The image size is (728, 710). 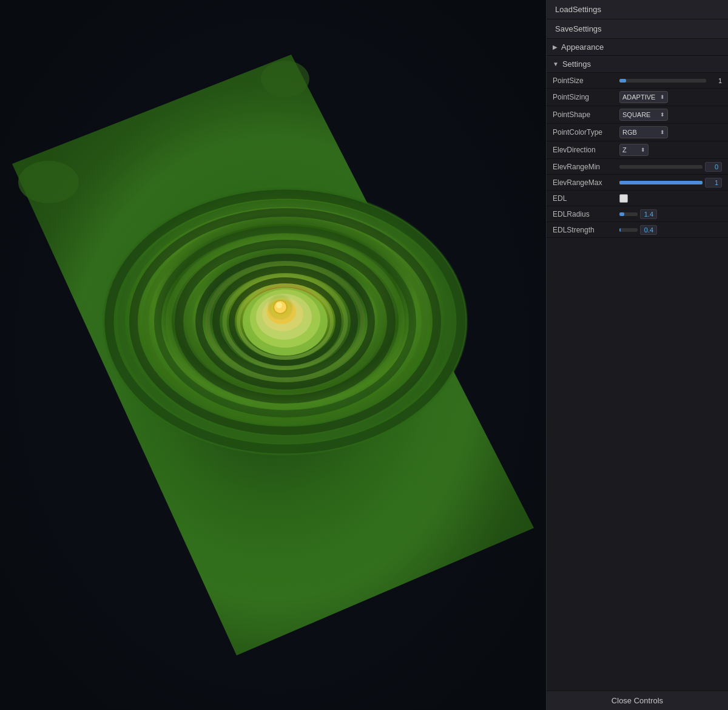 I want to click on edl-radius-value: 1.4, so click(x=649, y=214).